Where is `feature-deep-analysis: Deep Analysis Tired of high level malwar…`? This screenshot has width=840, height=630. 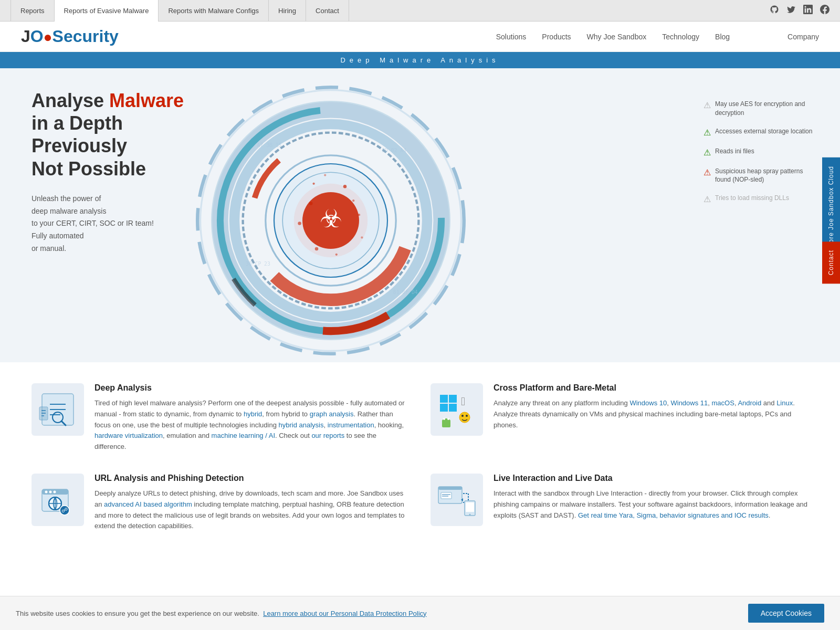 feature-deep-analysis: Deep Analysis Tired of high level malwar… is located at coordinates (220, 418).